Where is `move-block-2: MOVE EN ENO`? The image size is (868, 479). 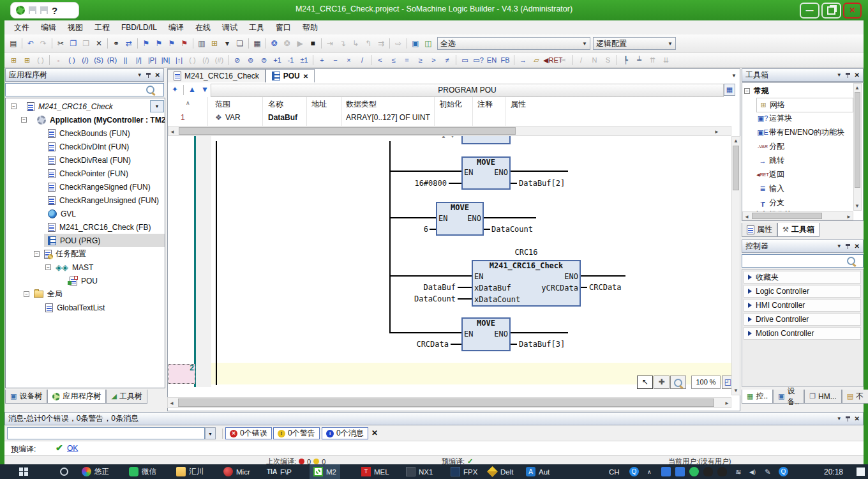
move-block-2: MOVE EN ENO is located at coordinates (460, 218).